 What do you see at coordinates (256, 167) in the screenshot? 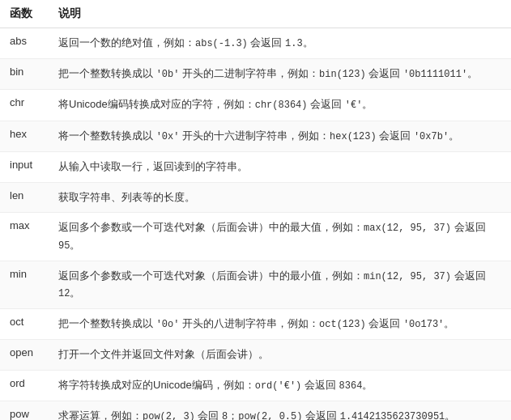
I see `table-row: input从输入中读取一行，返回读到的字符串。` at bounding box center [256, 167].